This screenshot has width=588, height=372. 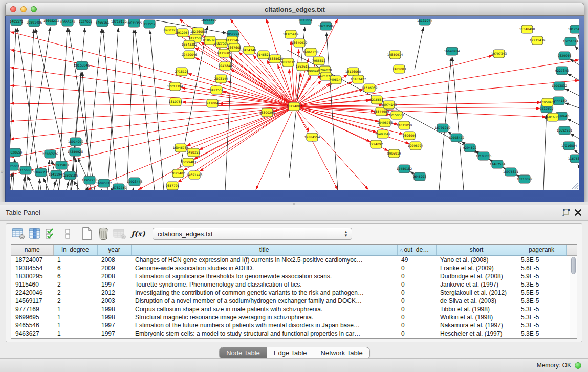 I want to click on cell-year: 2009, so click(x=114, y=268).